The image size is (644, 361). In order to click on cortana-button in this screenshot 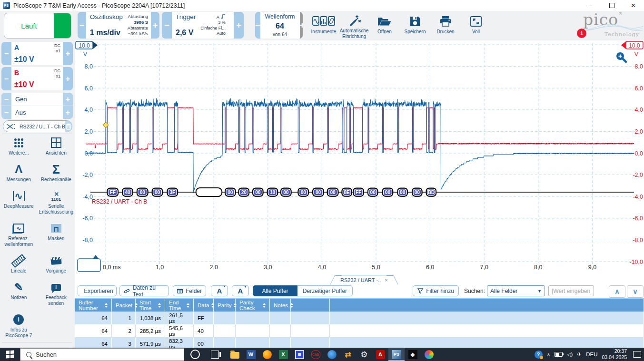, I will do `click(195, 354)`.